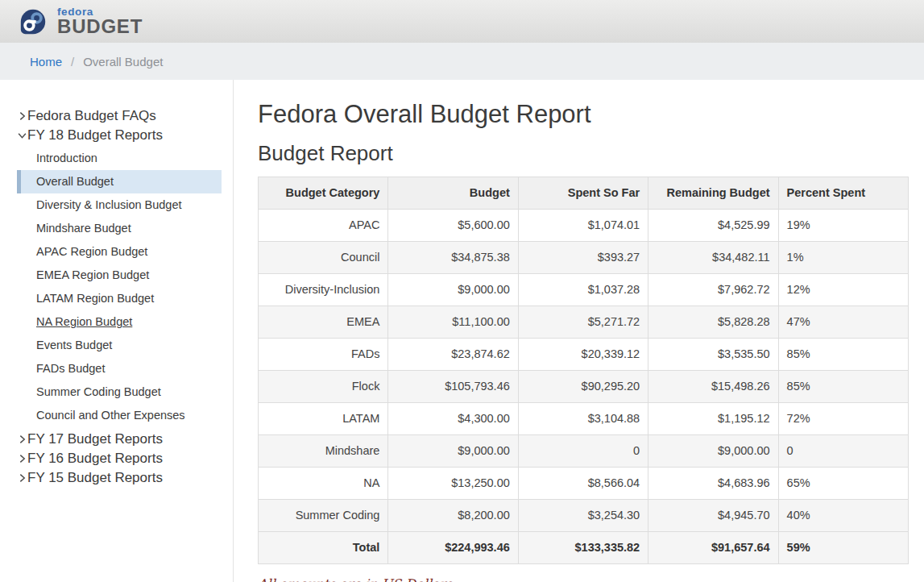  What do you see at coordinates (453, 355) in the screenshot?
I see `cell-budget: $23,874.62` at bounding box center [453, 355].